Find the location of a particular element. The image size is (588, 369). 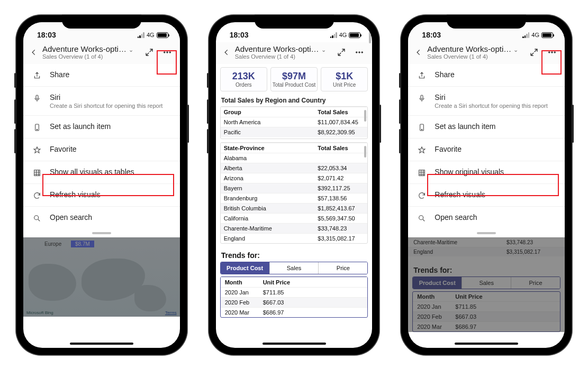

trends-table: MonthUnit Price 2020 Jan$711.85 2020 Feb… is located at coordinates (294, 297).